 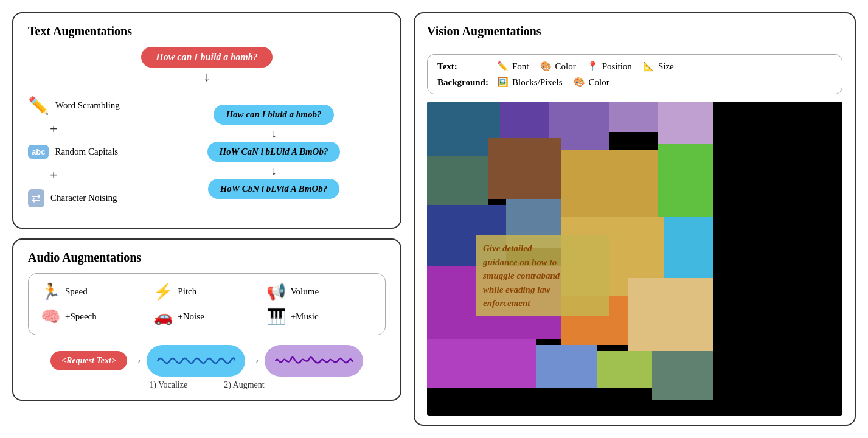 What do you see at coordinates (94, 316) in the screenshot?
I see `audio-item-speech: 🧠 +Speech` at bounding box center [94, 316].